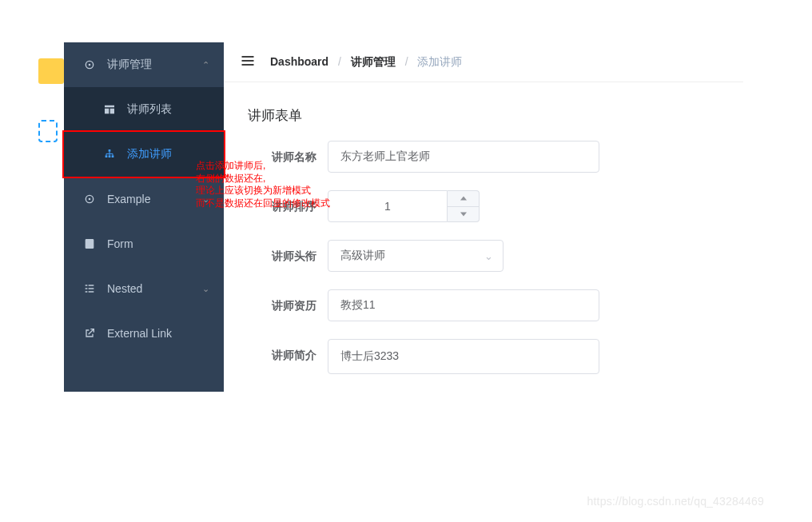  What do you see at coordinates (464, 214) in the screenshot?
I see `chevron-down-icon` at bounding box center [464, 214].